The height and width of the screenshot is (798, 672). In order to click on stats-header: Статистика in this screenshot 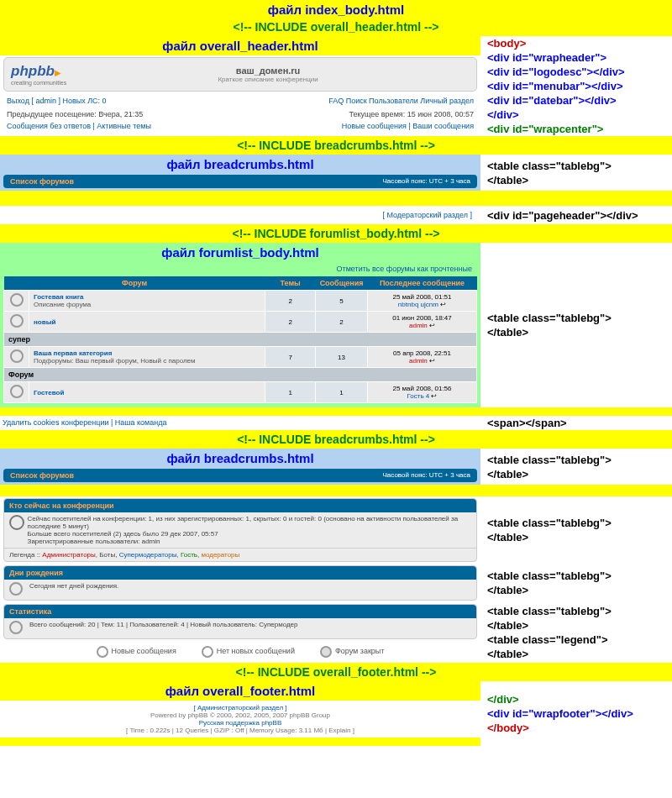, I will do `click(240, 612)`.